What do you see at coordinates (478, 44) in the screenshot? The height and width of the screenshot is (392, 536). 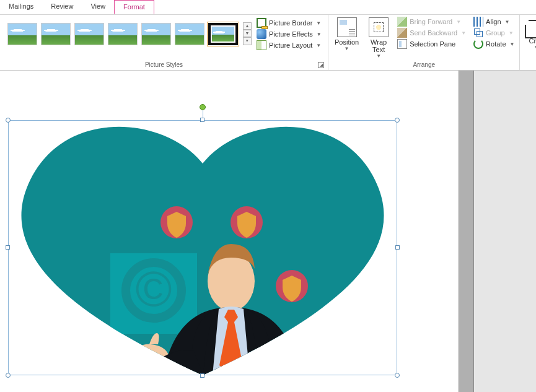 I see `rotate-icon` at bounding box center [478, 44].